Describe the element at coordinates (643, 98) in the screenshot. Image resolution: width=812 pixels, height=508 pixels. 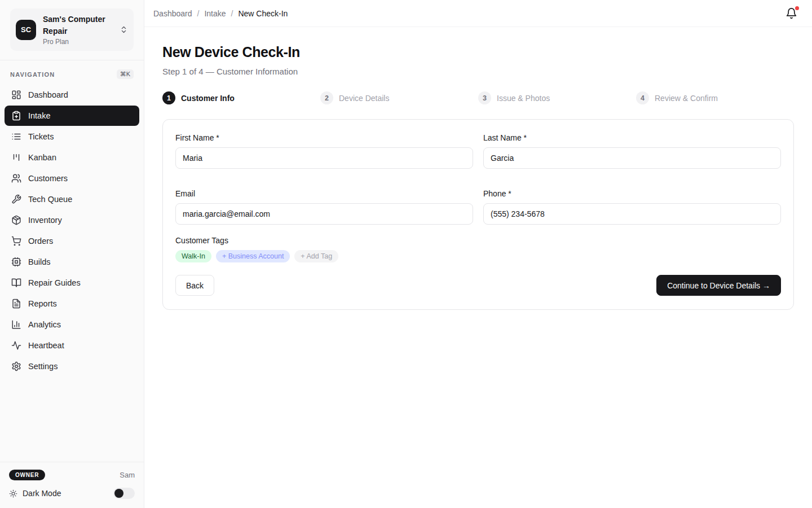
I see `step-number: 4` at that location.